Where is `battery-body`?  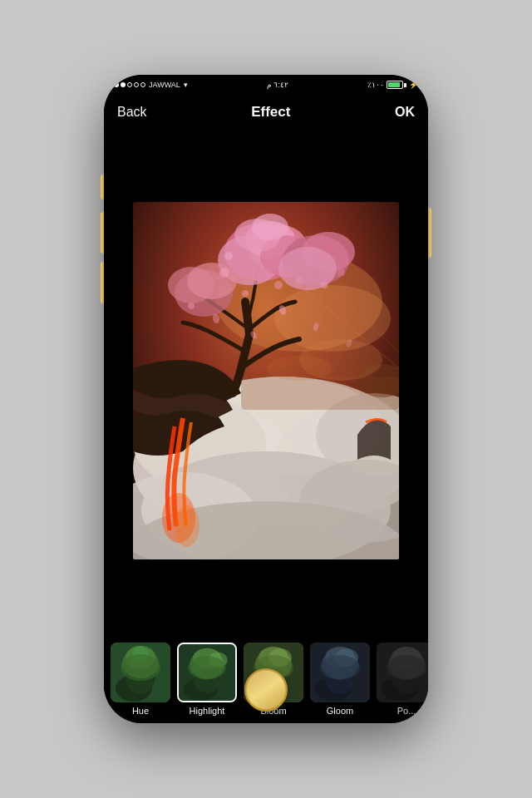
battery-body is located at coordinates (395, 85).